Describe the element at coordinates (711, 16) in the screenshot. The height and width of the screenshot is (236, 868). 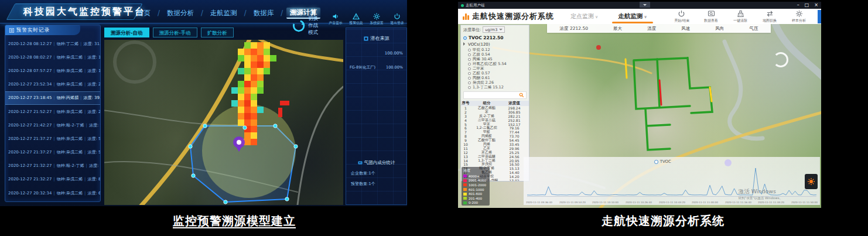
I see `data-view-button: 数据查看` at that location.